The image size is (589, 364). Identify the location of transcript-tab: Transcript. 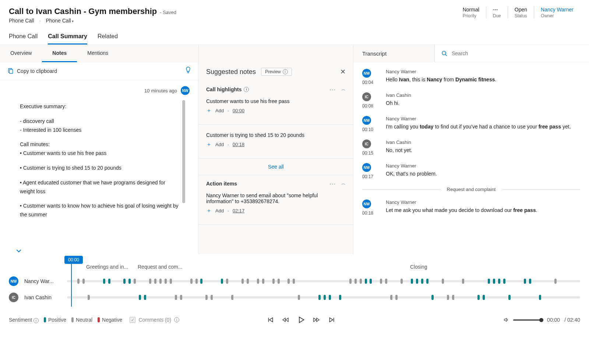
(374, 54).